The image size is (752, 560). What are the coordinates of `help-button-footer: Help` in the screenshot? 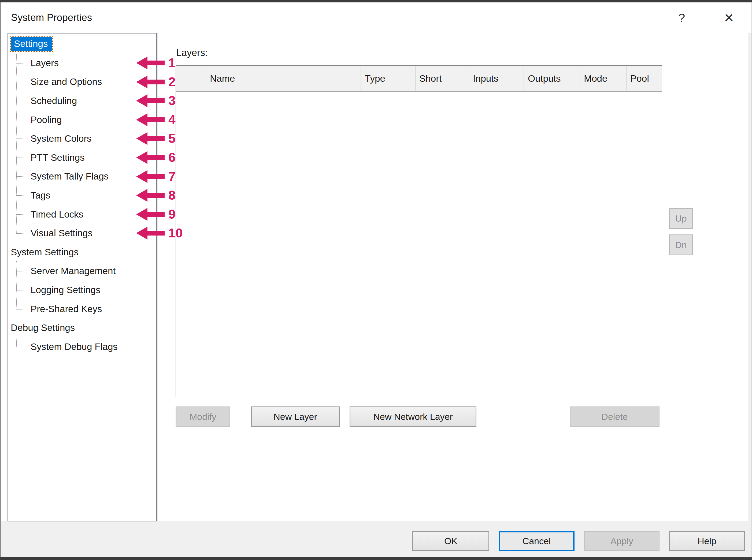 It's located at (707, 541).